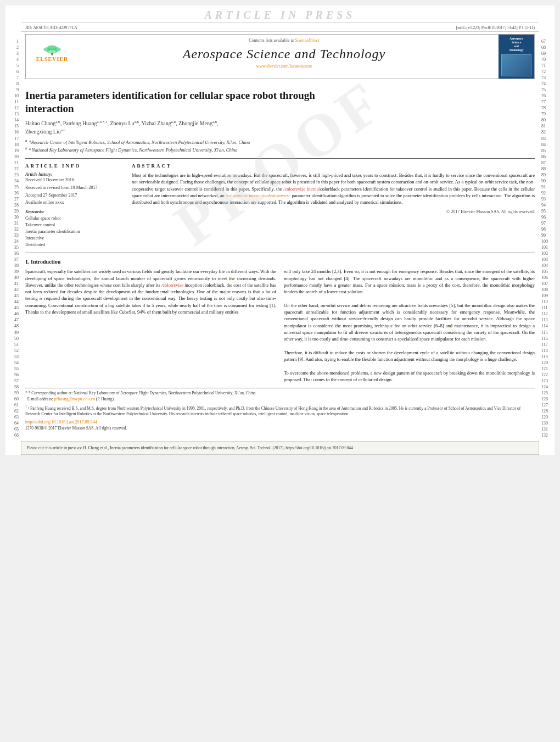 The image size is (560, 742). Describe the element at coordinates (12, 235) in the screenshot. I see `ln33: 33` at that location.